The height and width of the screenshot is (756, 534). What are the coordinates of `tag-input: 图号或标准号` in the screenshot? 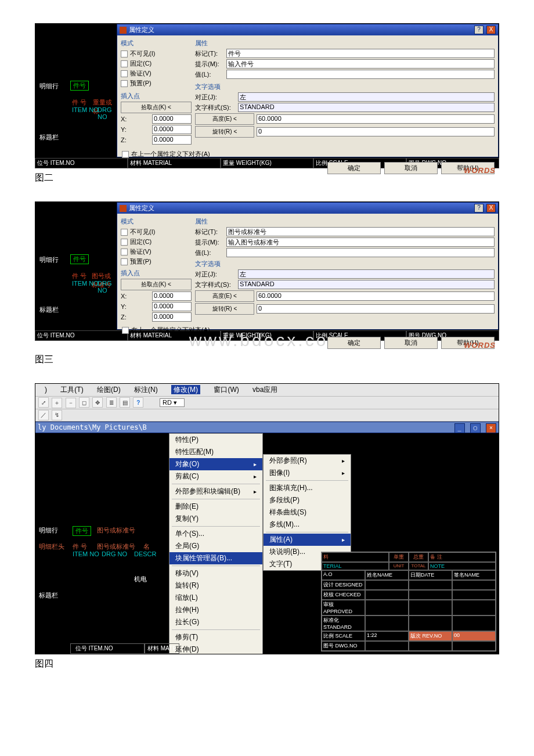 It's located at (360, 232).